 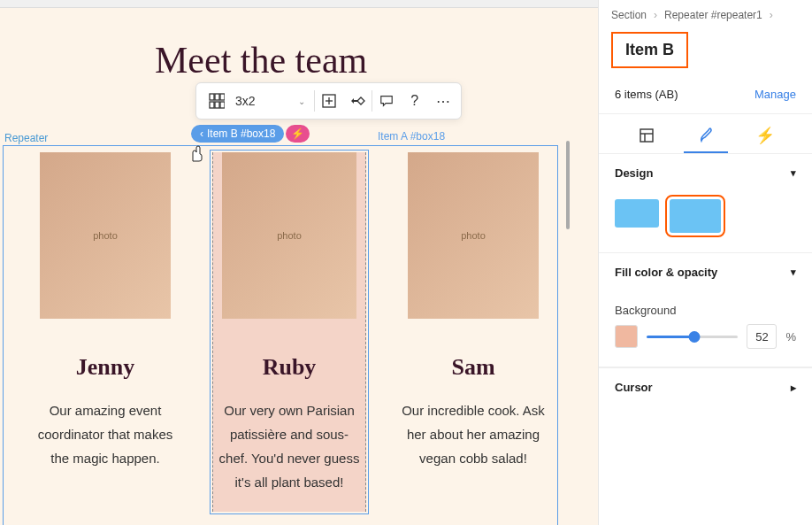 I want to click on page-heading: Meet the team, so click(x=261, y=60).